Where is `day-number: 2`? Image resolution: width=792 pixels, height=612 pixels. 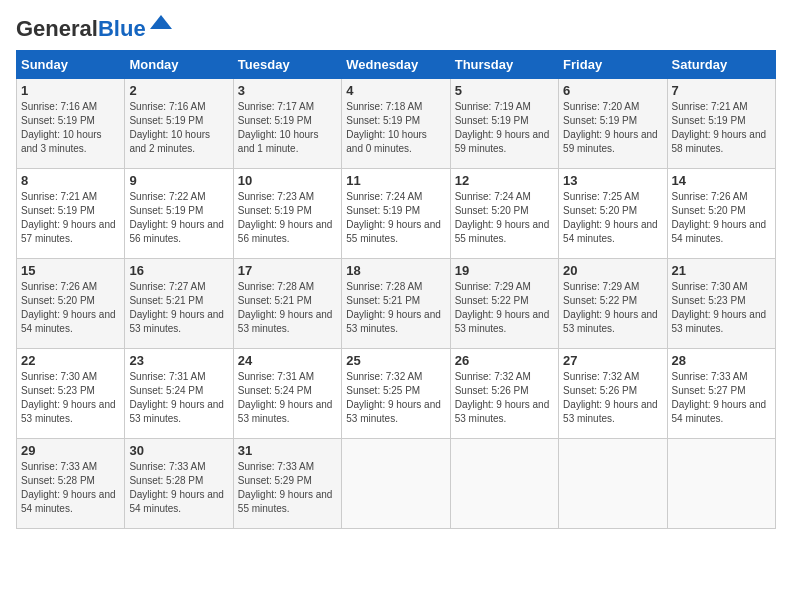 day-number: 2 is located at coordinates (178, 90).